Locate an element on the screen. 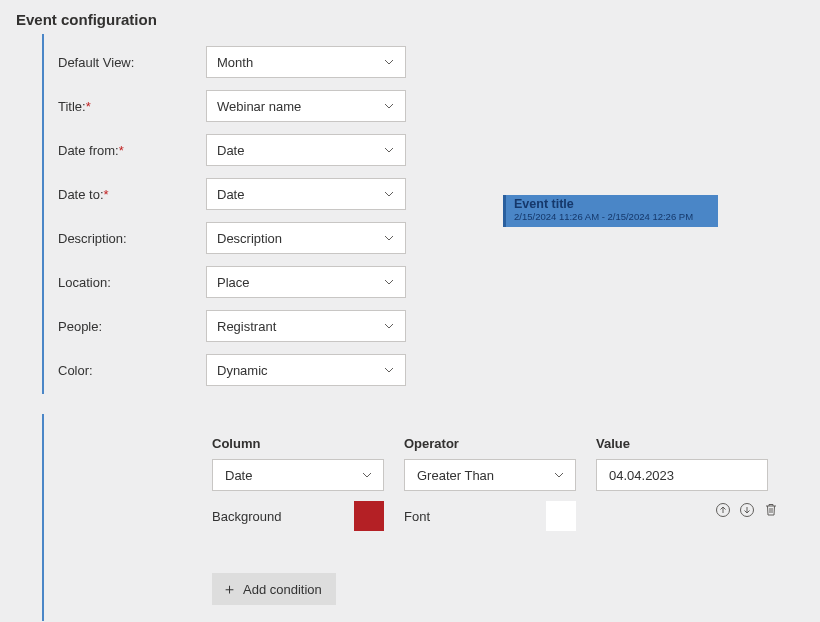  label-location: Location: is located at coordinates (132, 282).